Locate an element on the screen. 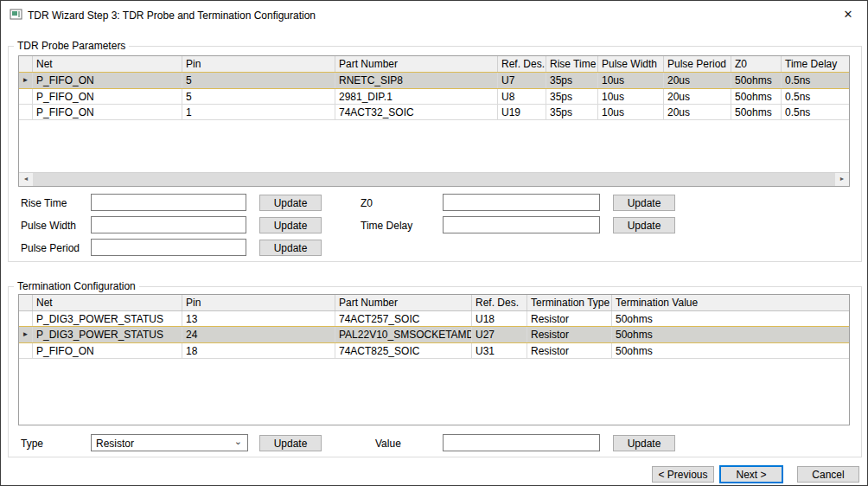 The width and height of the screenshot is (868, 486). app-icon is located at coordinates (16, 15).